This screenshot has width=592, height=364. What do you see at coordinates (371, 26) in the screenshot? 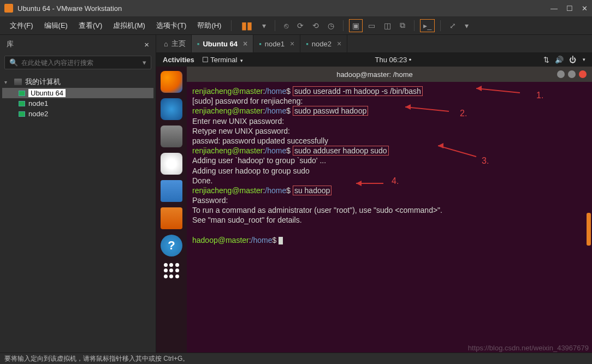
I see `fullscreen-icon: ▭` at bounding box center [371, 26].